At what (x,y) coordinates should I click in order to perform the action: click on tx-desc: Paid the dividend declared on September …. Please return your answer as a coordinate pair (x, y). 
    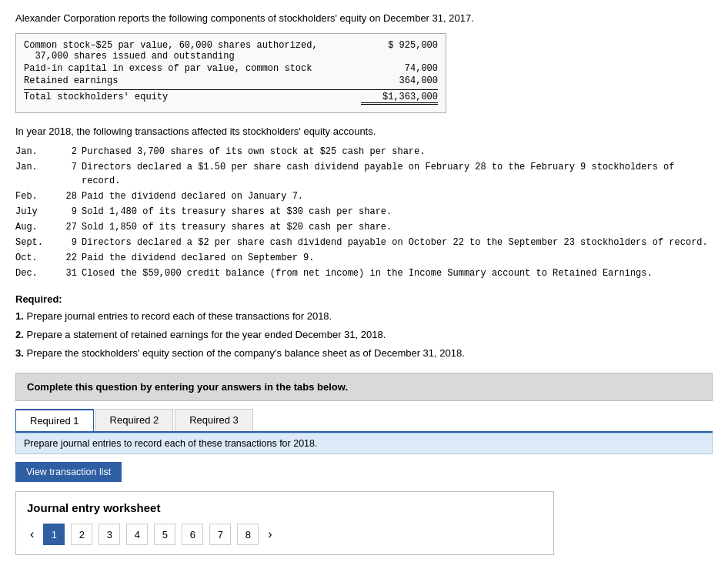
    Looking at the image, I should click on (397, 258).